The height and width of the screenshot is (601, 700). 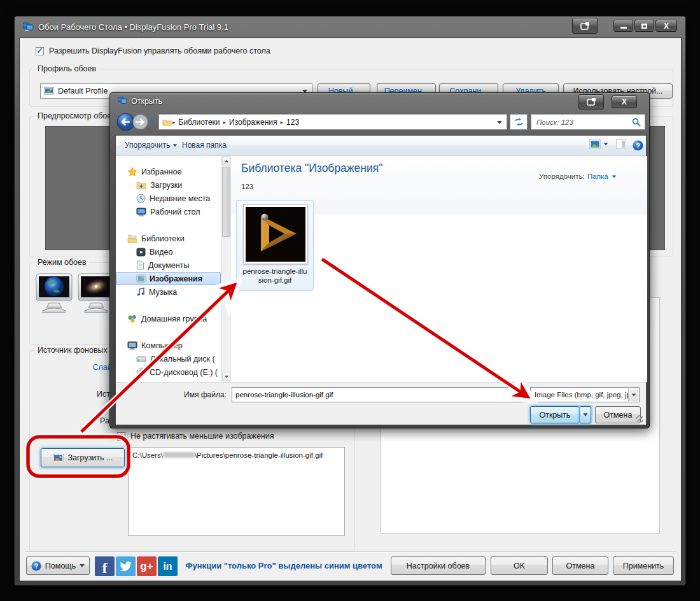 What do you see at coordinates (585, 415) in the screenshot?
I see `open-split-caret` at bounding box center [585, 415].